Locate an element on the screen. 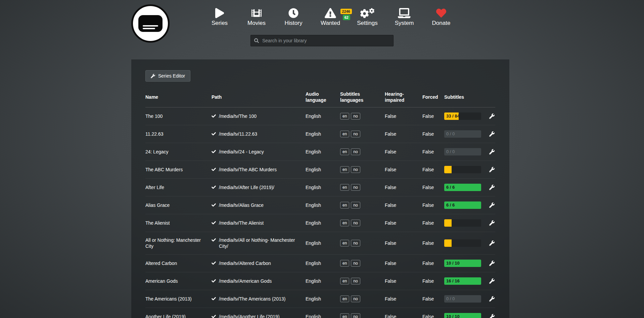 The width and height of the screenshot is (644, 318). search-input is located at coordinates (326, 41).